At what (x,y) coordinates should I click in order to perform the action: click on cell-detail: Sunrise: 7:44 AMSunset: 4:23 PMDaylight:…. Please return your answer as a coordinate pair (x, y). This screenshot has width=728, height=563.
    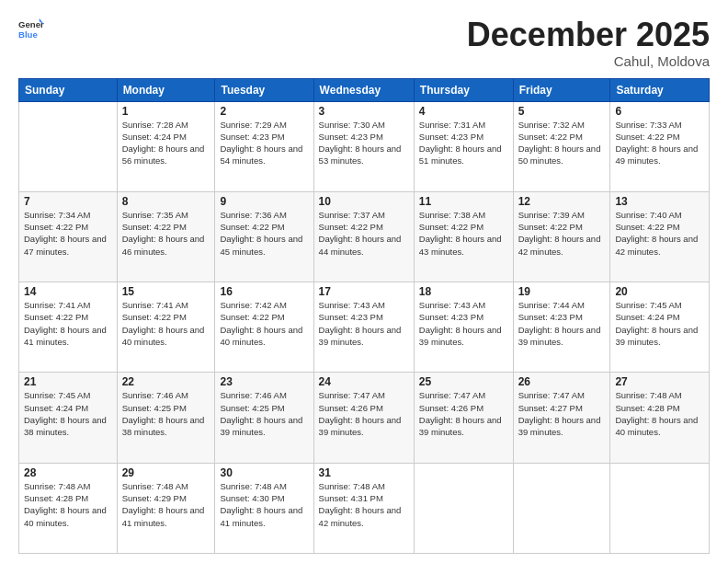
    Looking at the image, I should click on (563, 324).